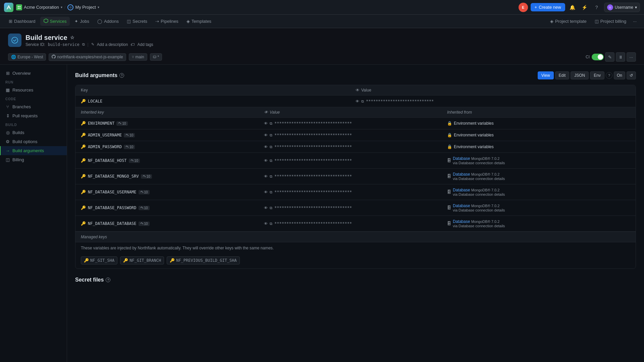  Describe the element at coordinates (536, 7) in the screenshot. I see `create-new-plus-icon: +` at that location.